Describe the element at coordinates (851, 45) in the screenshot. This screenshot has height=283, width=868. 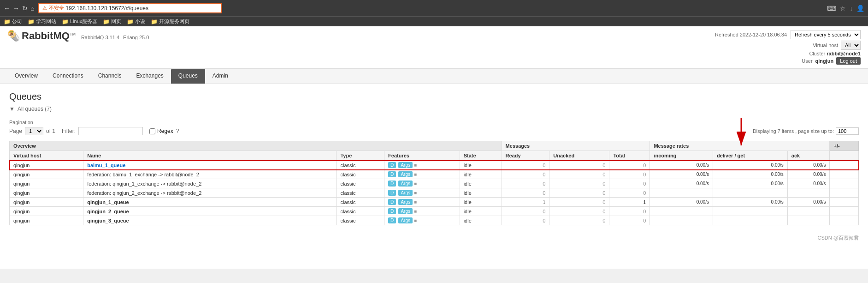
I see `vhost-select: All` at that location.